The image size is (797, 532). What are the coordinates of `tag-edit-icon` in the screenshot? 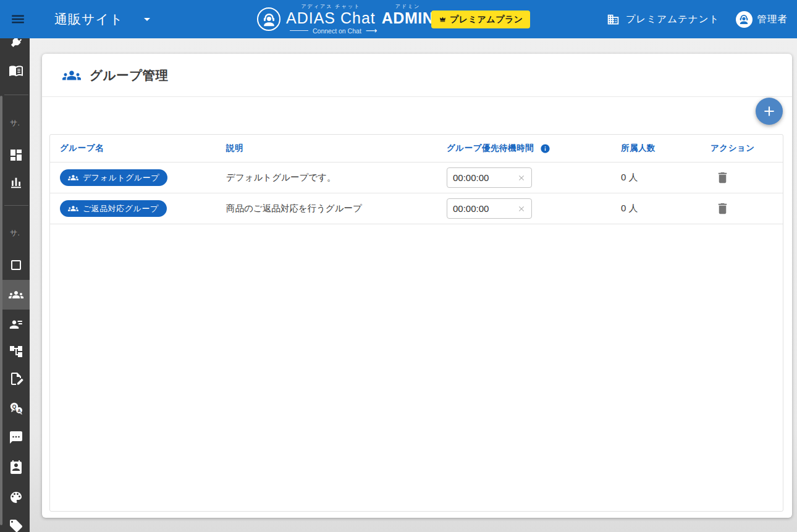 It's located at (16, 525).